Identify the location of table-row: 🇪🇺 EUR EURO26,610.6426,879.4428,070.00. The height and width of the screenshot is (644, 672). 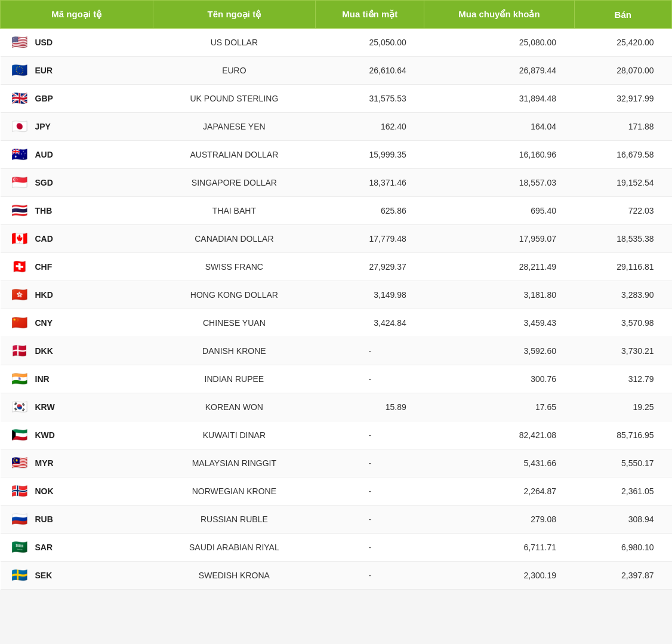
(337, 70).